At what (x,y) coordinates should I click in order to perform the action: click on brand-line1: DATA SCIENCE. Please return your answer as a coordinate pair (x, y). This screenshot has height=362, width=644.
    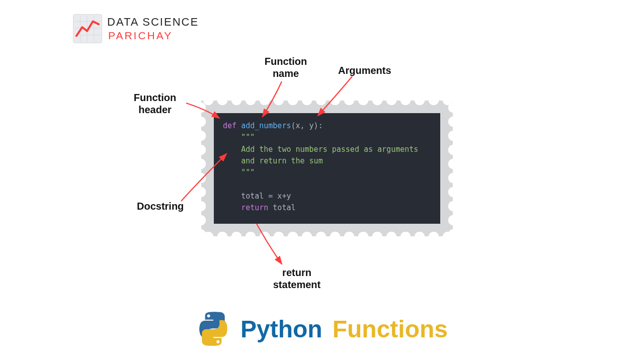
    Looking at the image, I should click on (153, 22).